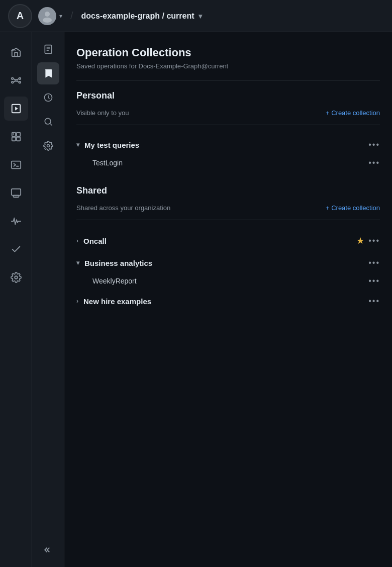  What do you see at coordinates (16, 193) in the screenshot?
I see `sidebar-item-monitor` at bounding box center [16, 193].